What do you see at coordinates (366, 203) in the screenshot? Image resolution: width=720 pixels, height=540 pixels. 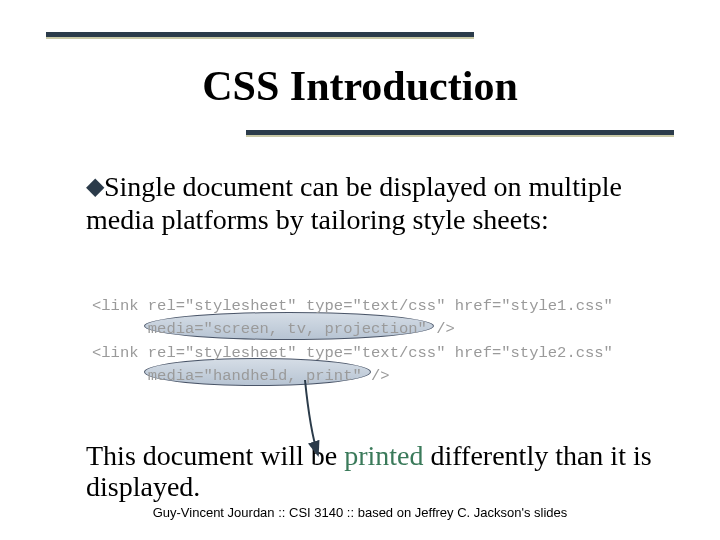 I see `bullet-line: ◆Single document can be displayed on mul…` at bounding box center [366, 203].